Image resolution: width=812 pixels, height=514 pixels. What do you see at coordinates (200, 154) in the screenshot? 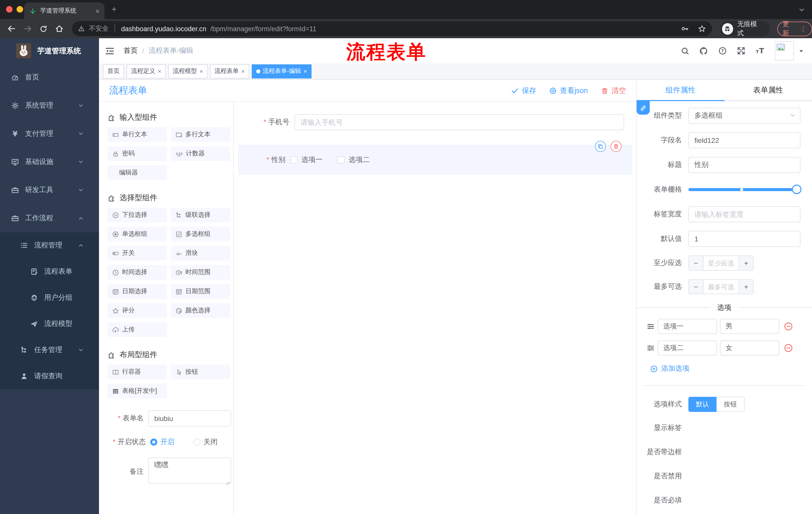
I see `palette-item-counter: 123计数器` at bounding box center [200, 154].